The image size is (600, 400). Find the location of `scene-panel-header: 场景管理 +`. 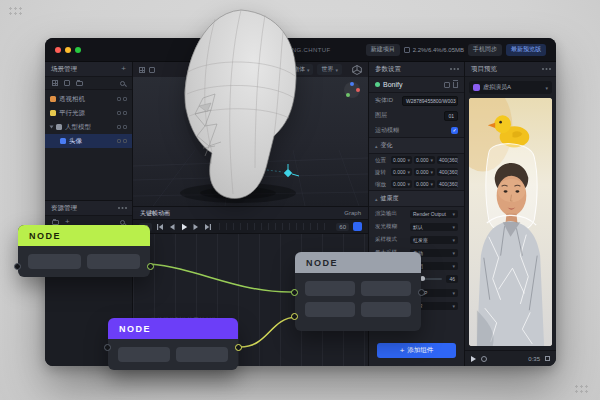

scene-panel-header: 场景管理 + is located at coordinates (88, 70).